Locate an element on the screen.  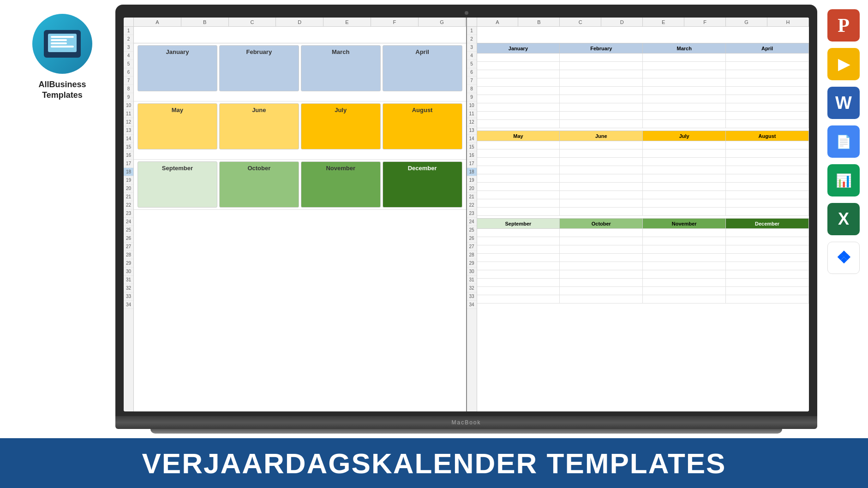
months-q2: May June July August is located at coordinates (300, 126).